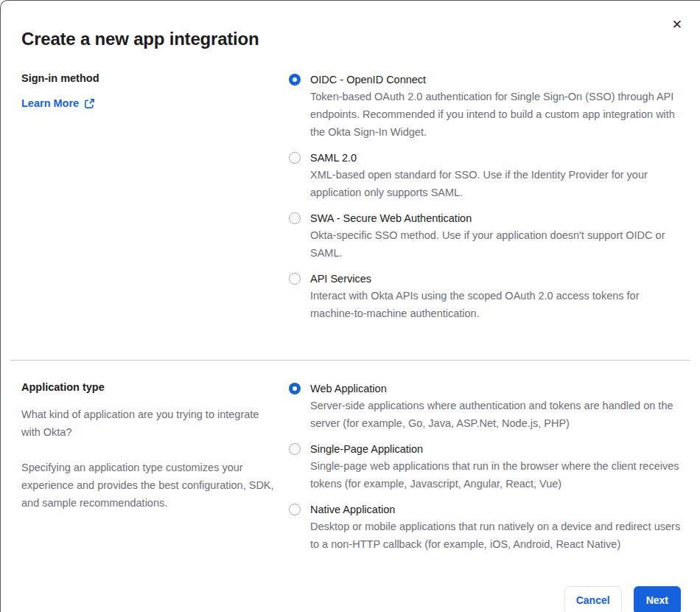  Describe the element at coordinates (485, 527) in the screenshot. I see `radio-option: Native Application Desktop or mobile app…` at that location.